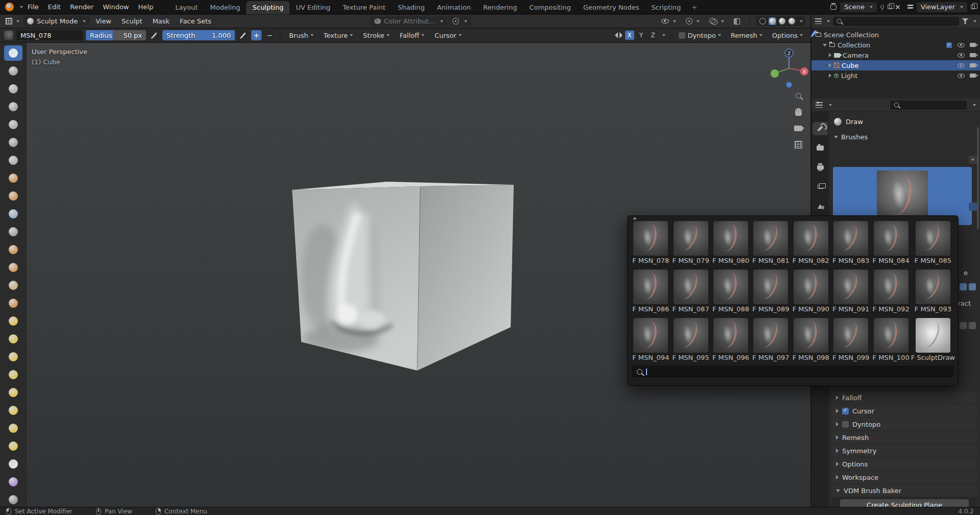  Describe the element at coordinates (820, 148) in the screenshot. I see `tab-render` at that location.